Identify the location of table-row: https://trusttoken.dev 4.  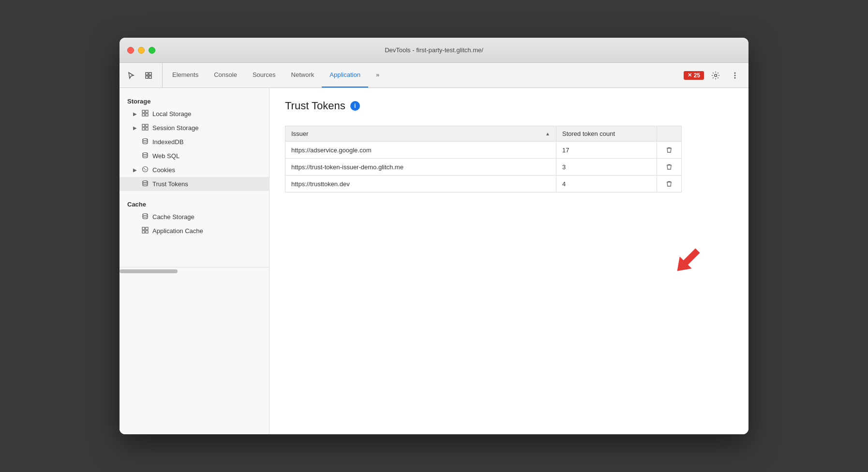
(484, 184).